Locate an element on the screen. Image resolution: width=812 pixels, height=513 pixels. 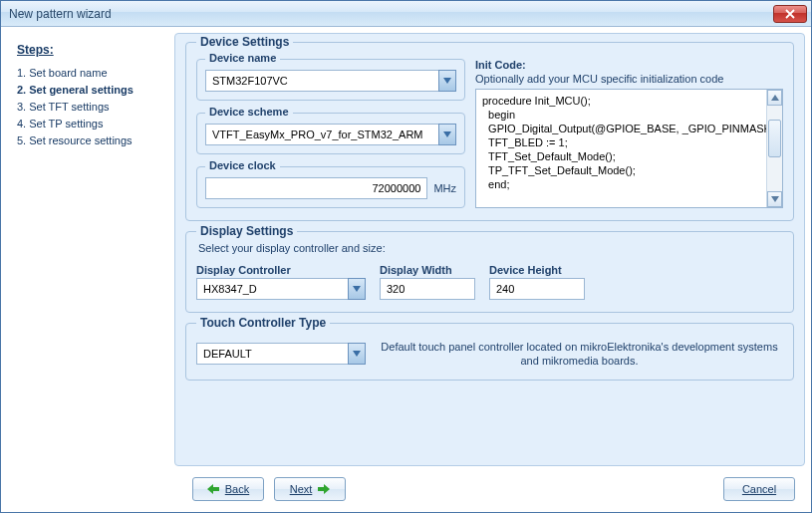
step-4: 4. Set TP settings is located at coordinates (93, 124).